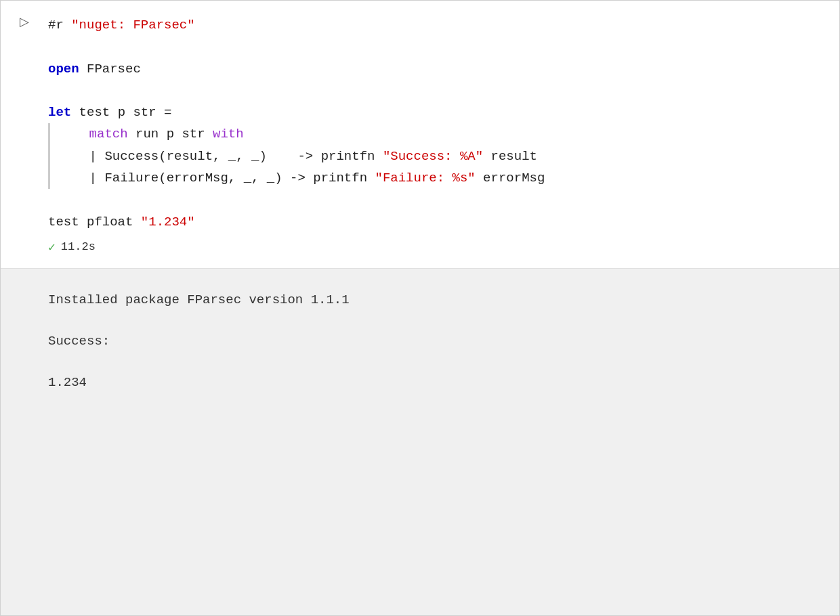  What do you see at coordinates (433, 156) in the screenshot?
I see `code-token-string: "Success: %A"` at bounding box center [433, 156].